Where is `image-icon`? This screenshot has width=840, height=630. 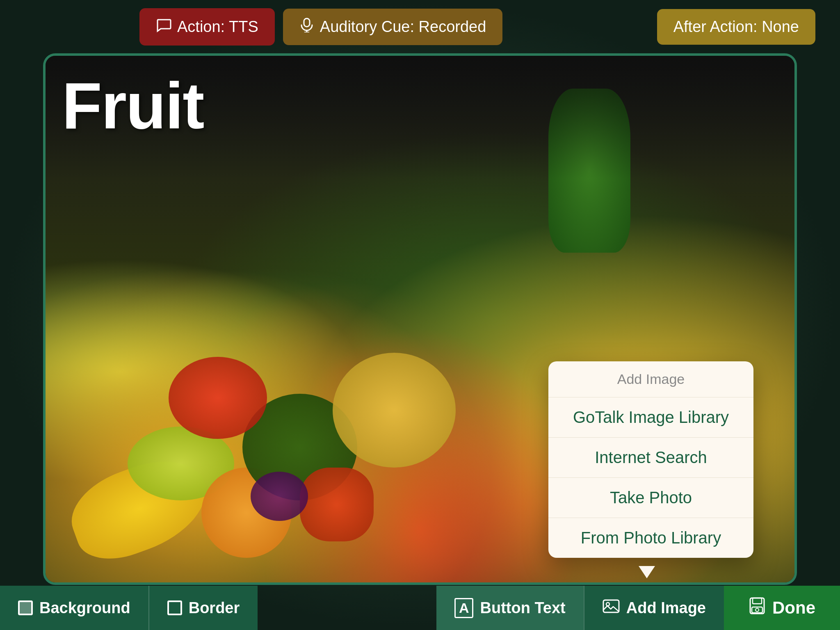
image-icon is located at coordinates (611, 608).